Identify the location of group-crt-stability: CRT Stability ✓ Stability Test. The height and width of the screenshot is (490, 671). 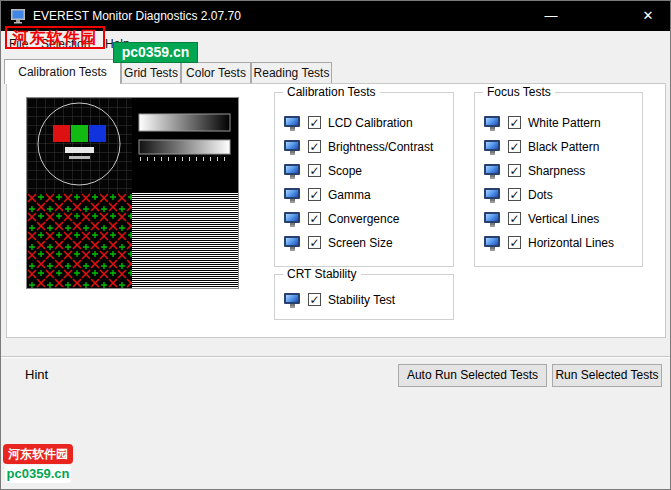
(364, 297).